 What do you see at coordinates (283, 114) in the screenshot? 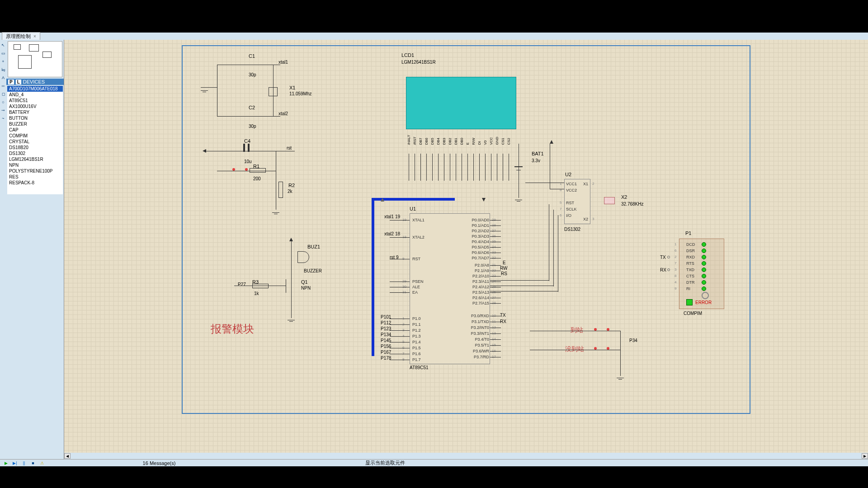
I see `net-xtal2: xtal2` at bounding box center [283, 114].